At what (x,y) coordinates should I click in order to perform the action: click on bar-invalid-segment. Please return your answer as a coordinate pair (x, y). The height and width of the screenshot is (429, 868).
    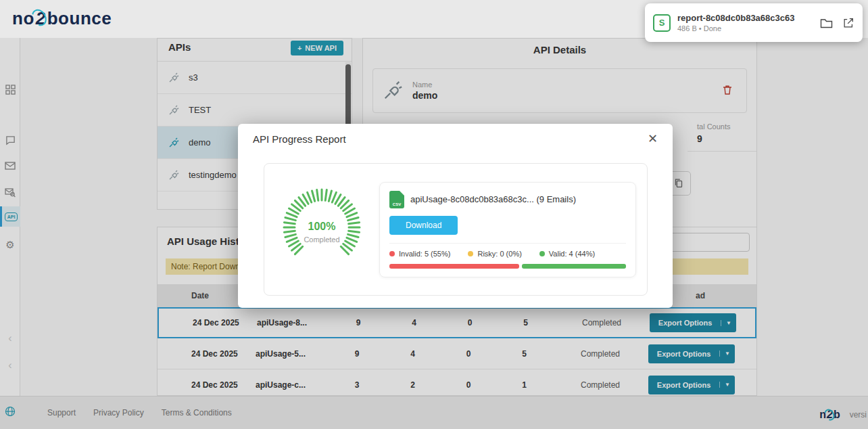
    Looking at the image, I should click on (454, 267).